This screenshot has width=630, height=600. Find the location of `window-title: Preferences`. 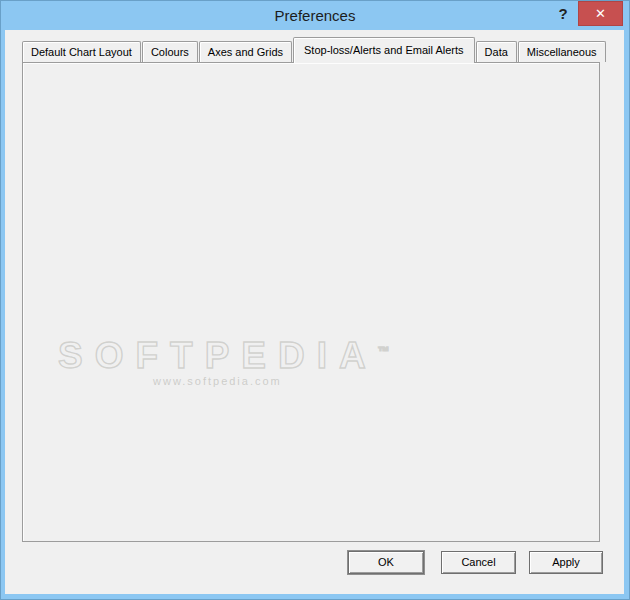

window-title: Preferences is located at coordinates (315, 15).